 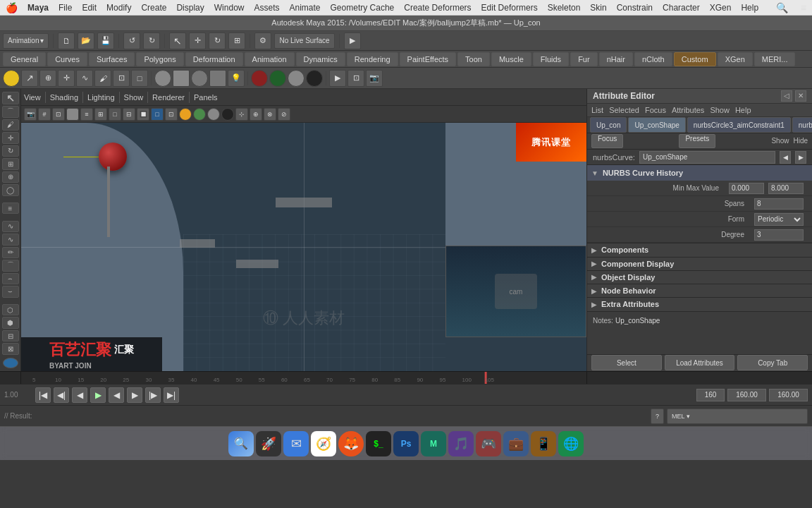 I want to click on tab-muscle: Muscle, so click(x=512, y=59).